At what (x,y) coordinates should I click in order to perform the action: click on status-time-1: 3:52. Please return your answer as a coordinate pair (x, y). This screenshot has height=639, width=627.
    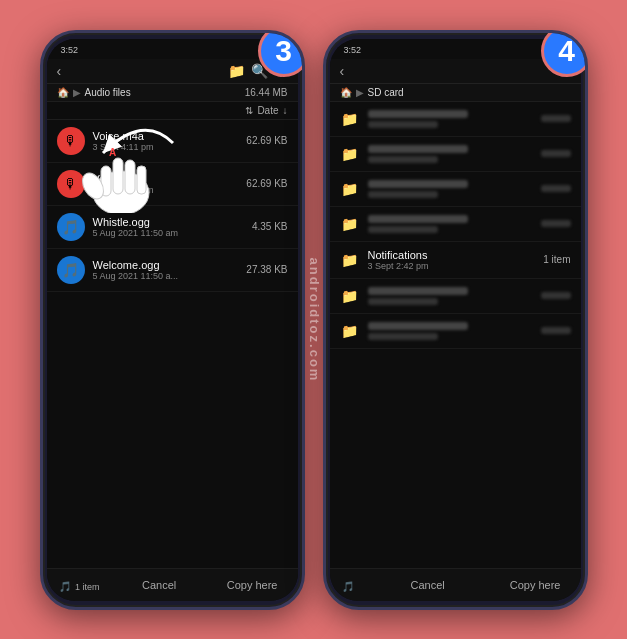
    Looking at the image, I should click on (70, 50).